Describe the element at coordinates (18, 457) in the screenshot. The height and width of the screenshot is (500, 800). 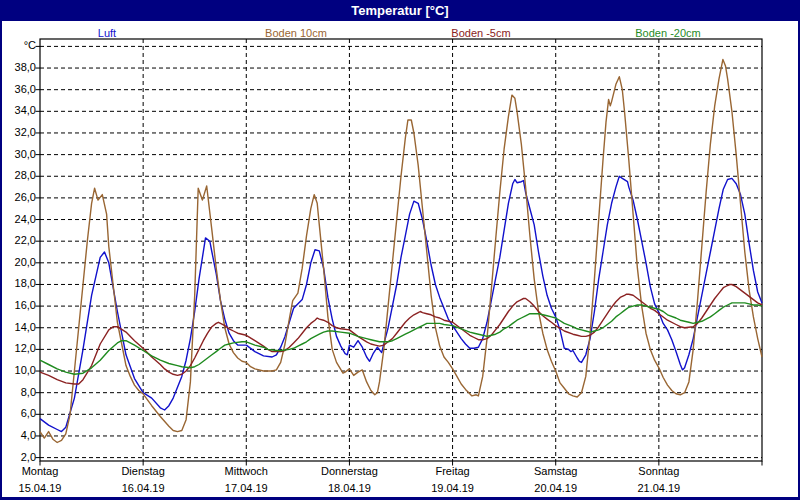
I see `y-axis-tick-label: 2,0` at that location.